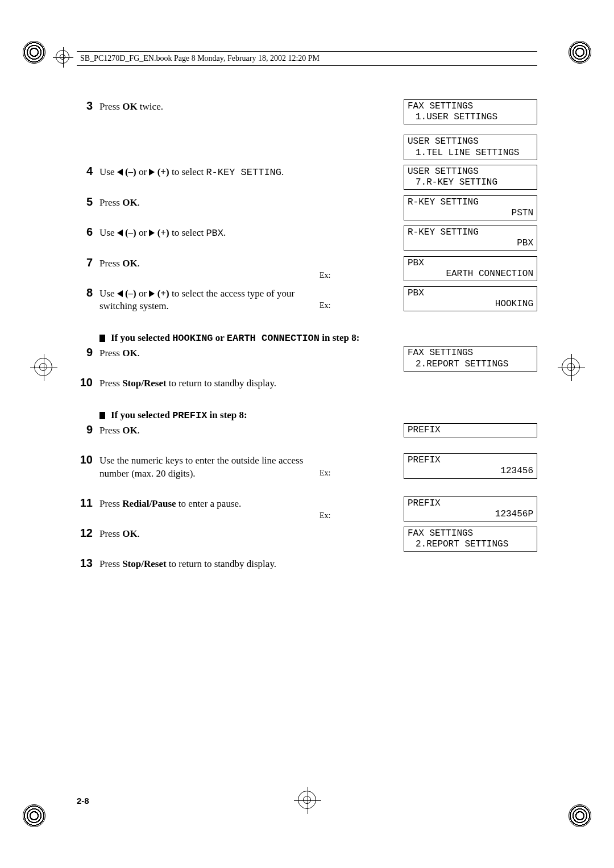 The height and width of the screenshot is (868, 614). I want to click on step-12: 12 Press OK., so click(200, 534).